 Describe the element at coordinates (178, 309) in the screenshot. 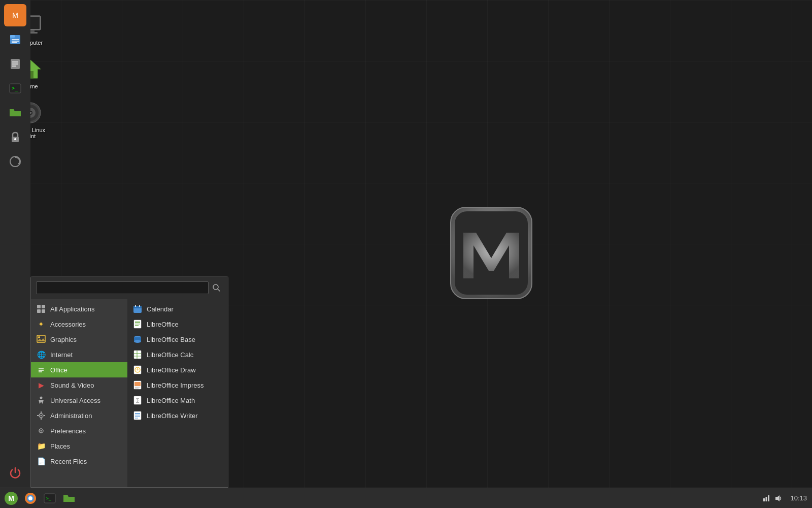

I see `app-calendar: Calendar` at that location.